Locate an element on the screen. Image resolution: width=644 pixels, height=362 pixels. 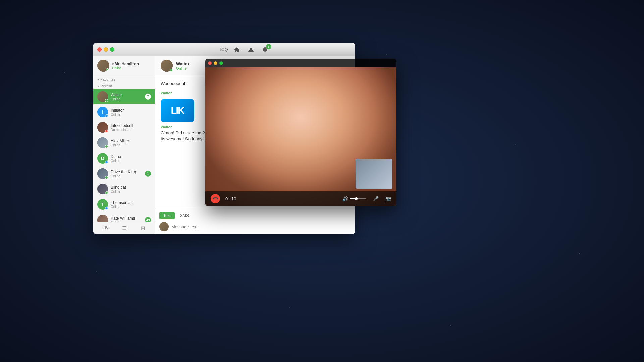
chat-tabs: Text SMS is located at coordinates (255, 216).